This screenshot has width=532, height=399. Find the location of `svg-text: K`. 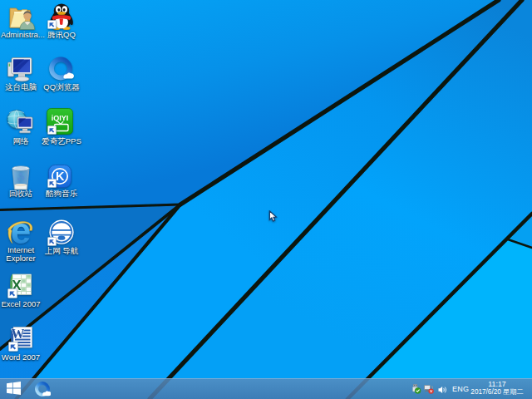

svg-text: K is located at coordinates (60, 176).